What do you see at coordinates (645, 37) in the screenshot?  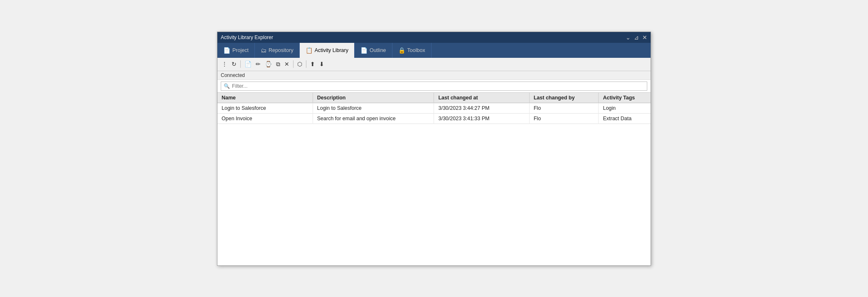 I see `close-button: ✕` at bounding box center [645, 37].